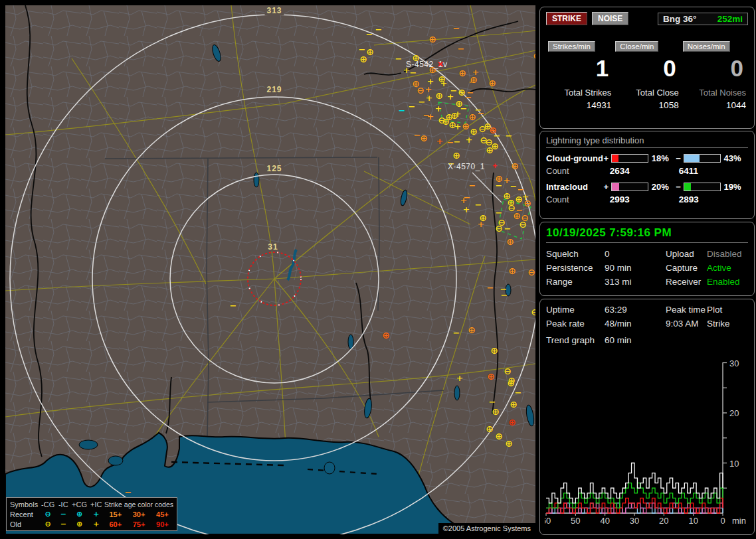 The width and height of the screenshot is (756, 539). Describe the element at coordinates (635, 309) in the screenshot. I see `uptime-value: 63:29` at that location.